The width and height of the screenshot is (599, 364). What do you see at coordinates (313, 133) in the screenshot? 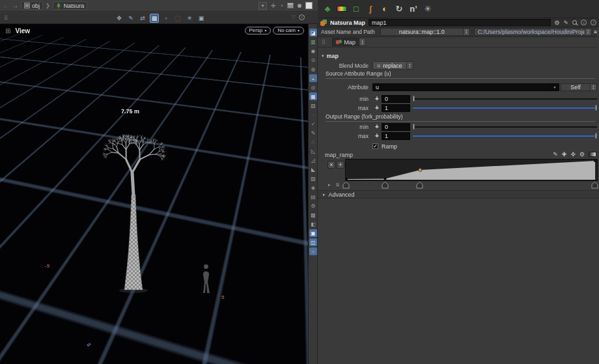
I see `annotate-icon: ✎` at bounding box center [313, 133].